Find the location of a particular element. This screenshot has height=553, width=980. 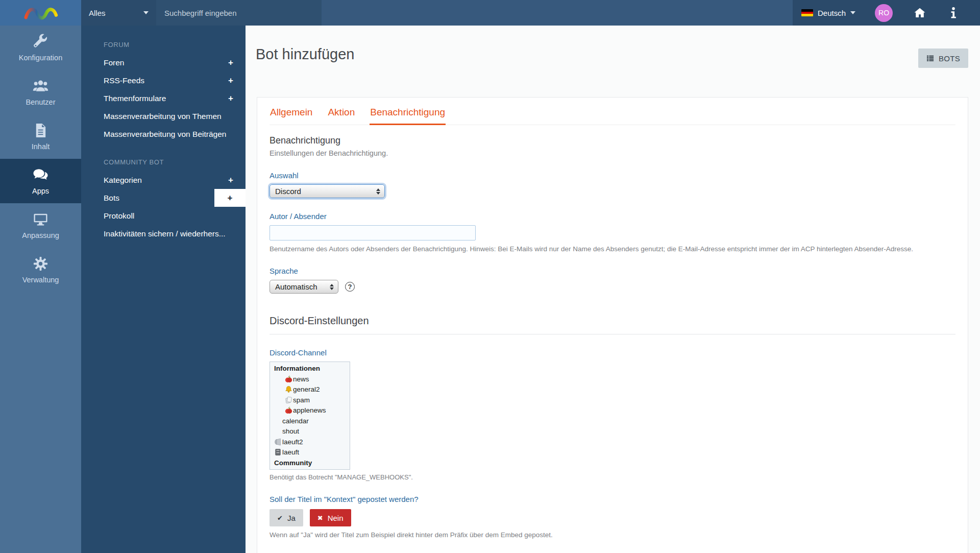

list-icon is located at coordinates (930, 58).